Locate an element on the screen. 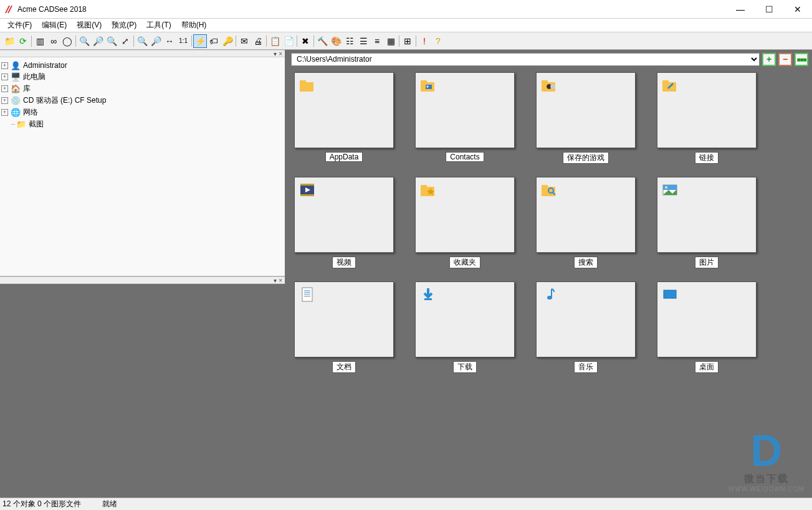 The width and height of the screenshot is (812, 510). minimize-button: — is located at coordinates (740, 9).